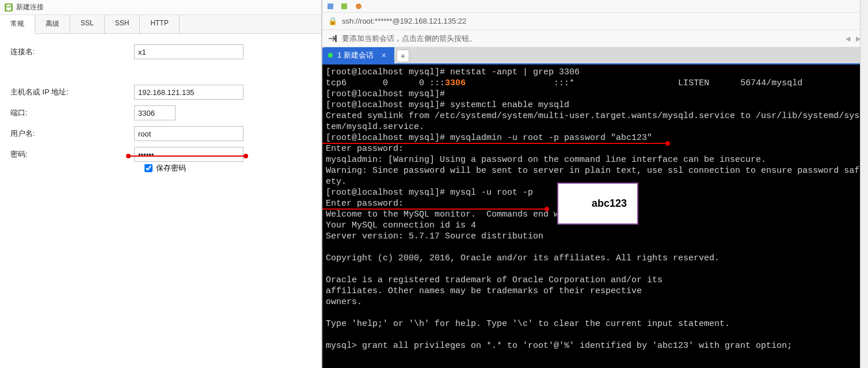 Image resolution: width=868 pixels, height=368 pixels. I want to click on session-tab-active: 1 新建会话 ×, so click(358, 55).